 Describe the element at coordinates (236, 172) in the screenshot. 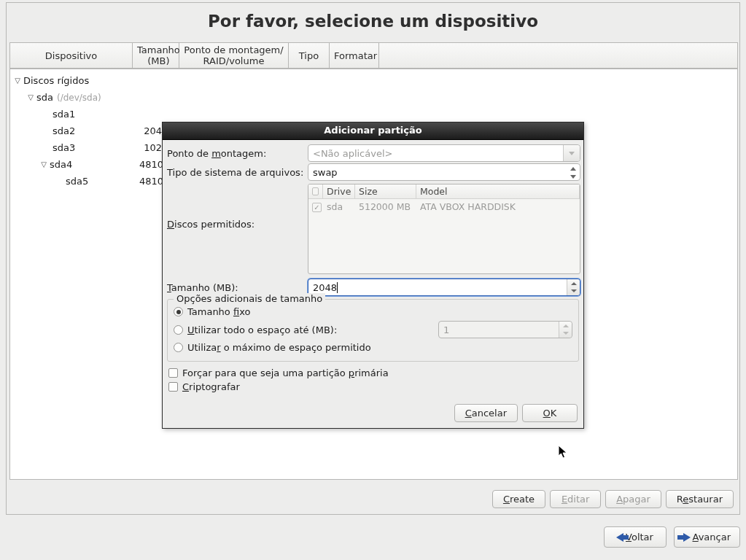

I see `filesystem-label: Tipo de sistema de arquivos:` at that location.